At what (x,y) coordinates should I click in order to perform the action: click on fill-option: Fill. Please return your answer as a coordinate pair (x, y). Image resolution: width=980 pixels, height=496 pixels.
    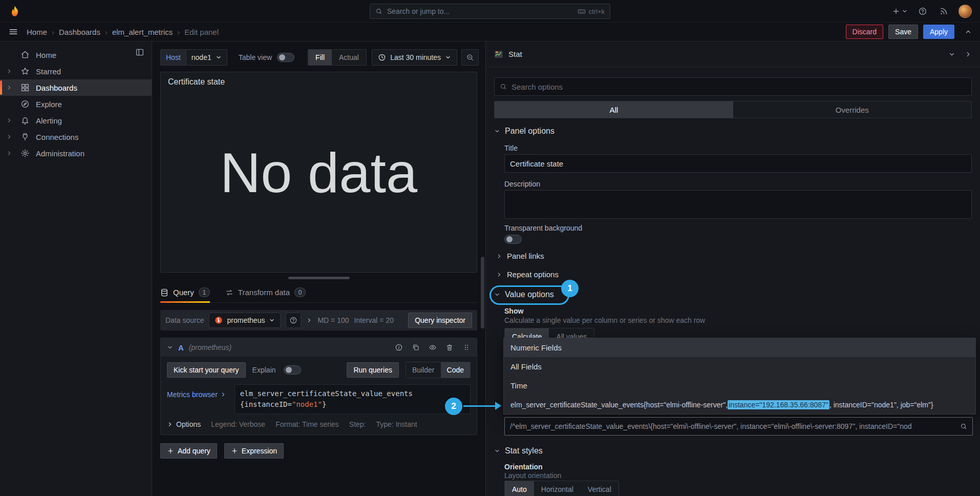
    Looking at the image, I should click on (320, 57).